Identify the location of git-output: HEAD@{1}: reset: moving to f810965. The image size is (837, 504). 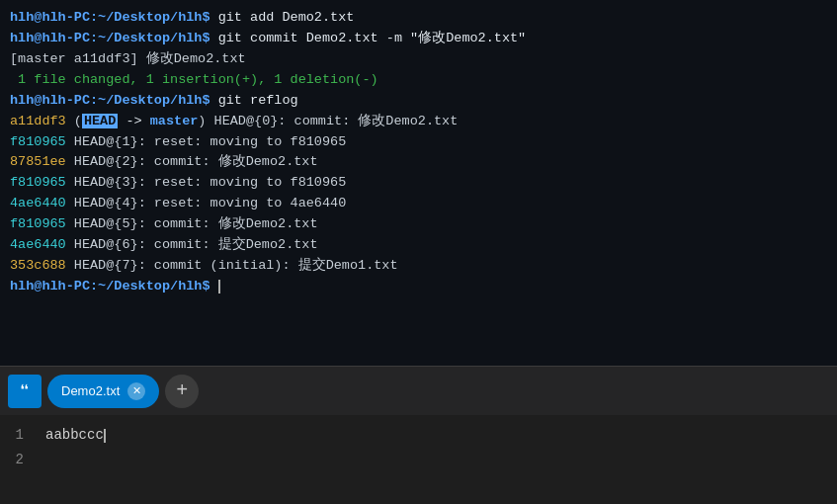
(207, 142).